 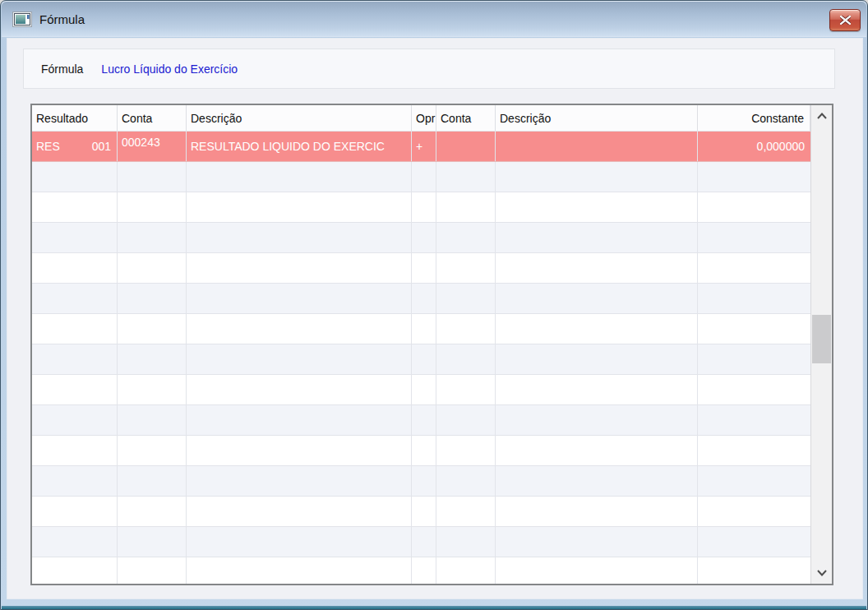 I want to click on window-title: Fórmula, so click(x=62, y=20).